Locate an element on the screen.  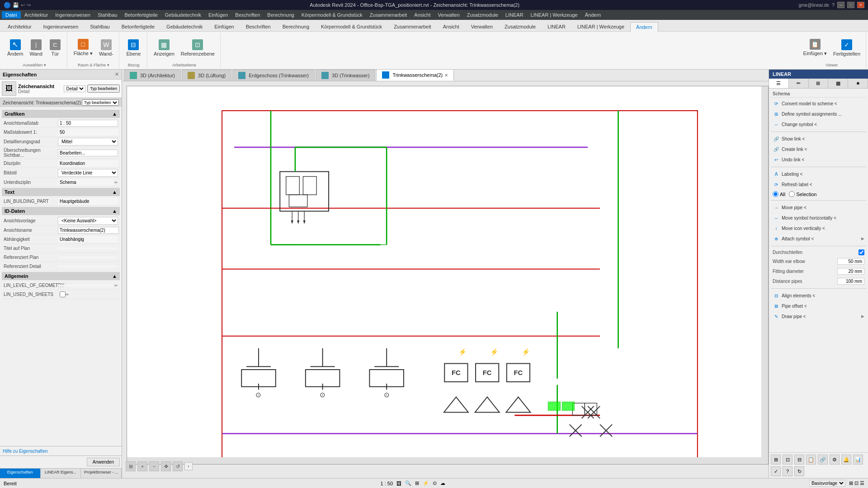
properties-close-btn: ✕ is located at coordinates (117, 74).